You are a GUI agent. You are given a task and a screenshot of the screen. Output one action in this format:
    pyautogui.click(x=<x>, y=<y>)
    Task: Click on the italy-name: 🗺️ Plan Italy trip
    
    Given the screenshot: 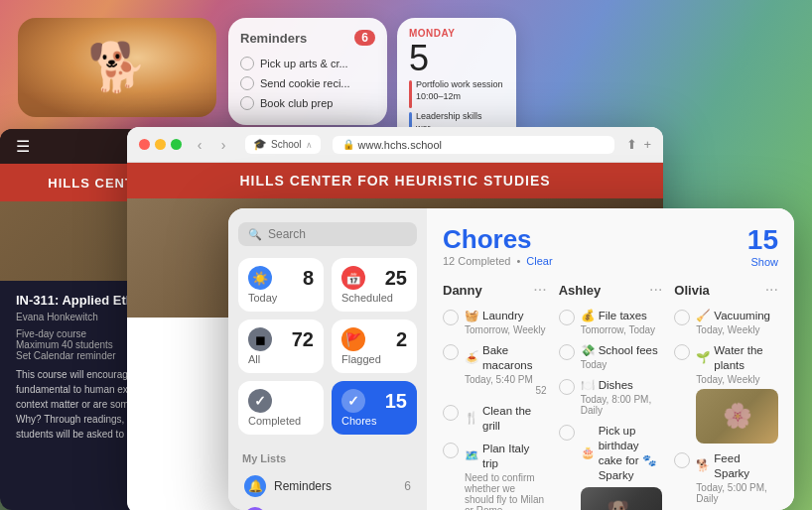 What is the action you would take?
    pyautogui.click(x=506, y=456)
    